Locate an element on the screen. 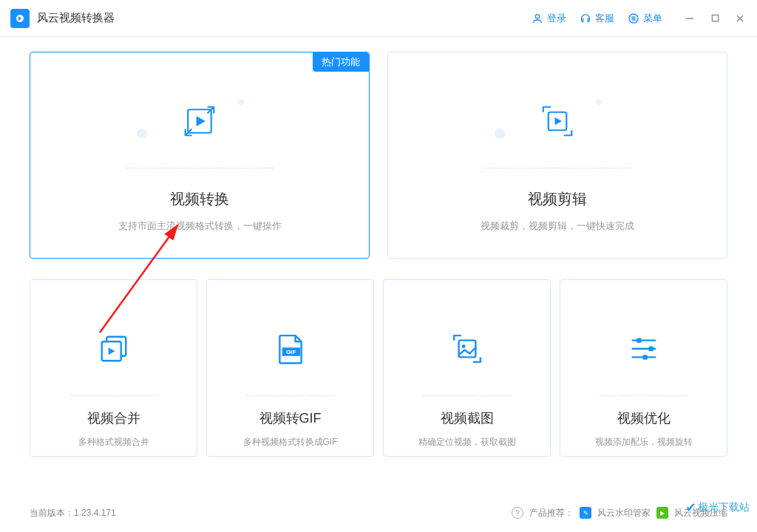 Image resolution: width=757 pixels, height=532 pixels. card-video-merge: 视频合并 多种格式视频合并 is located at coordinates (114, 368).